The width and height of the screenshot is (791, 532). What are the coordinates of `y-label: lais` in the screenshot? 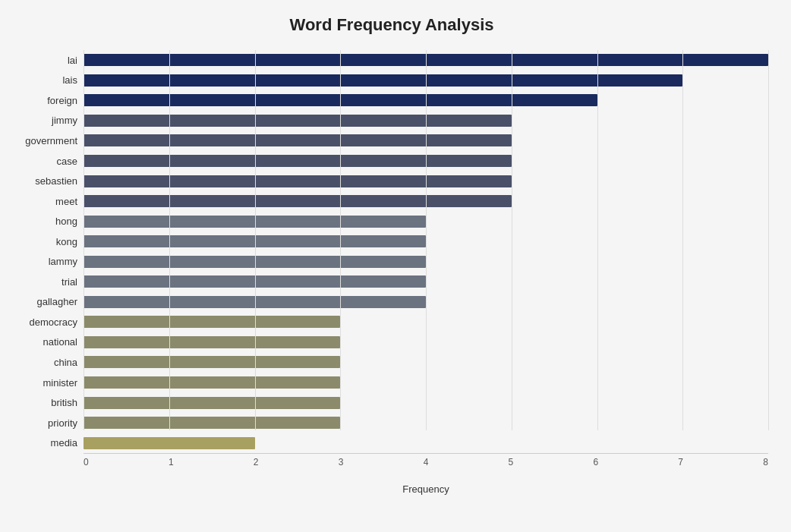 It's located at (70, 80).